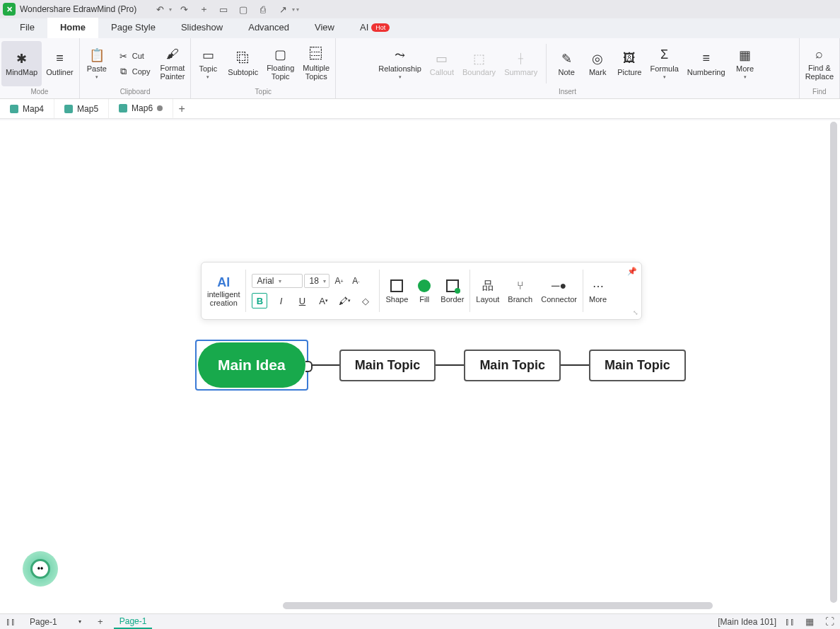 This screenshot has width=840, height=629. Describe the element at coordinates (629, 59) in the screenshot. I see `picture-icon: 🖼` at that location.